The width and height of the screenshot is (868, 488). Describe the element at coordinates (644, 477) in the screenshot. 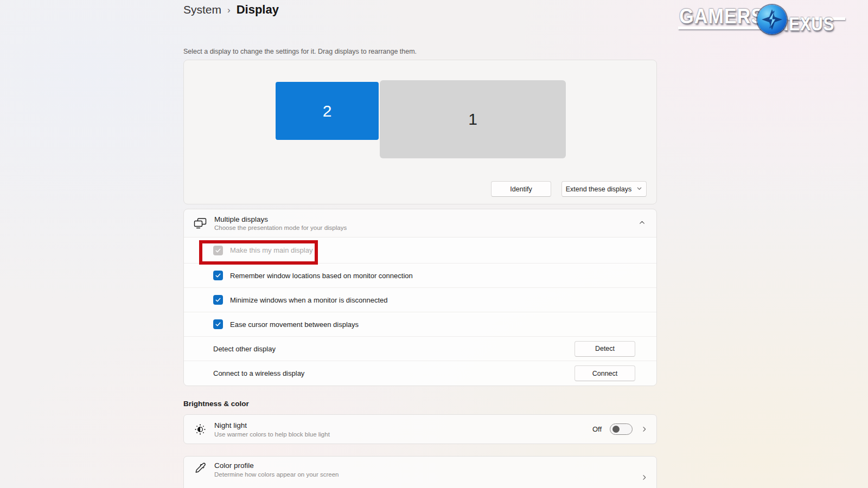

I see `color-profile-controls` at that location.